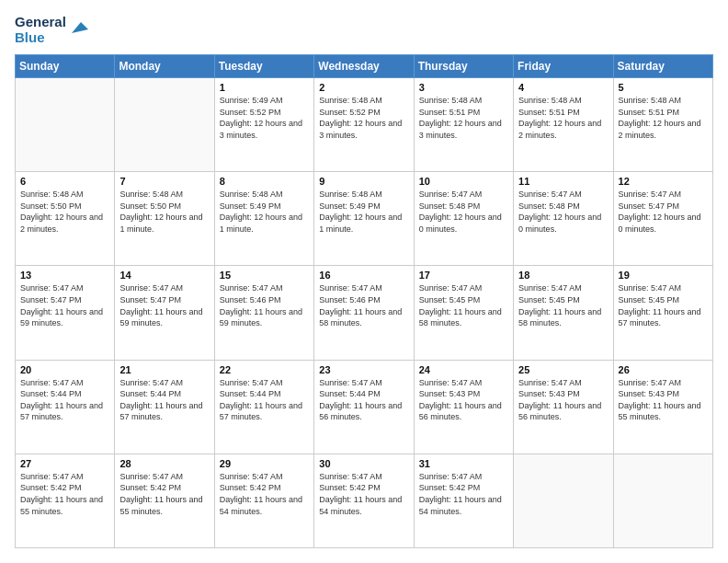  I want to click on weekday-header-monday: Monday, so click(165, 66).